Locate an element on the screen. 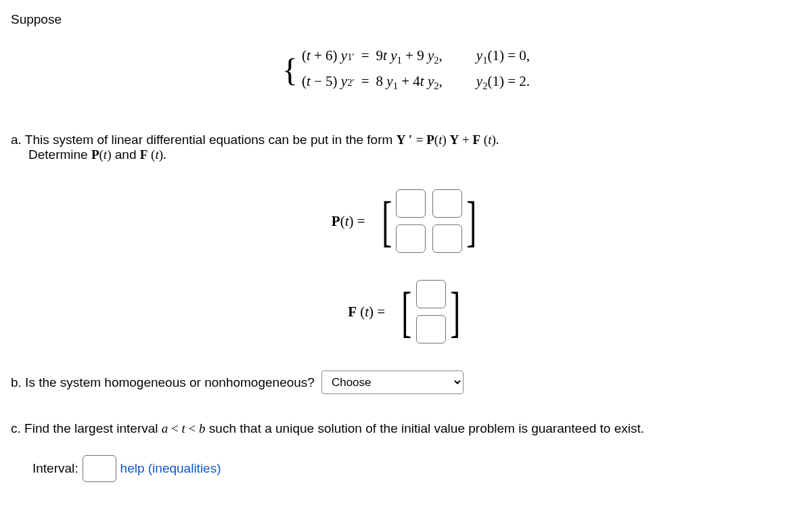  intro-text: Suppose is located at coordinates (406, 20).